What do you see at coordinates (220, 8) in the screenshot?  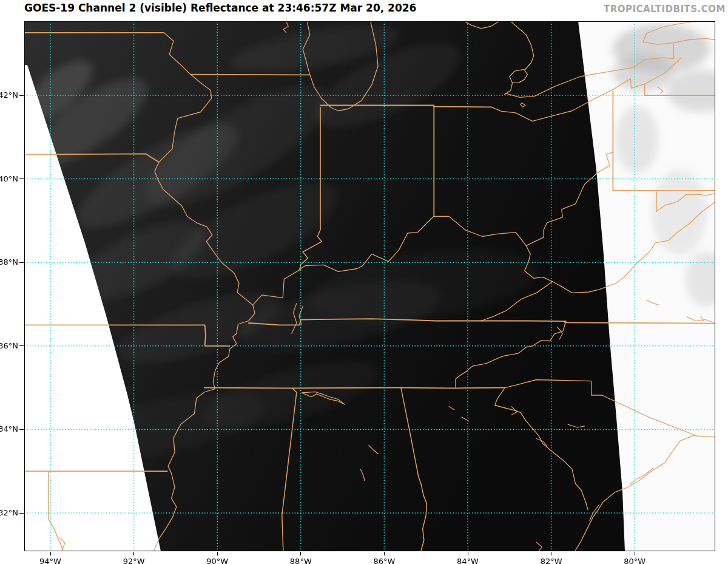 I see `page-title: GOES-19 Channel 2 (visible) Reflectance …` at bounding box center [220, 8].